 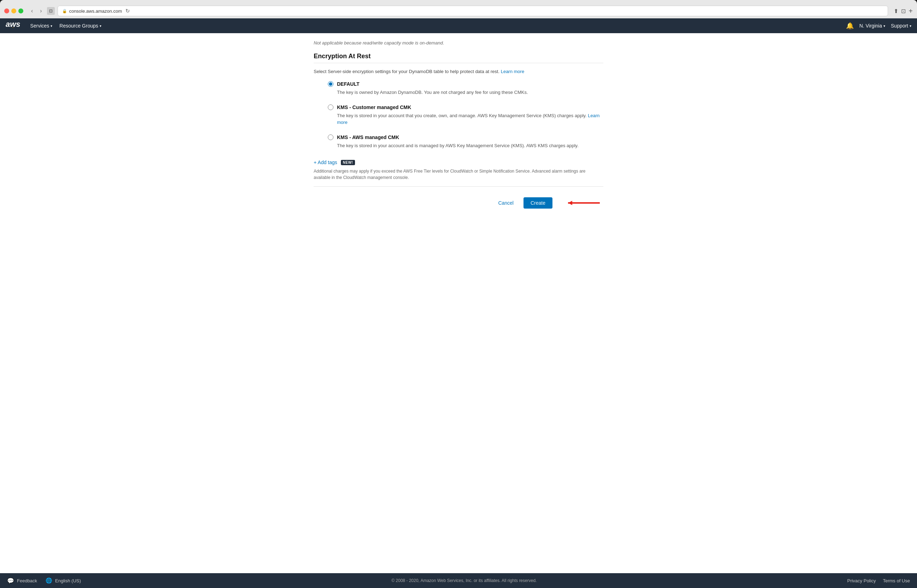 I want to click on globe-icon: 🌐, so click(x=49, y=580).